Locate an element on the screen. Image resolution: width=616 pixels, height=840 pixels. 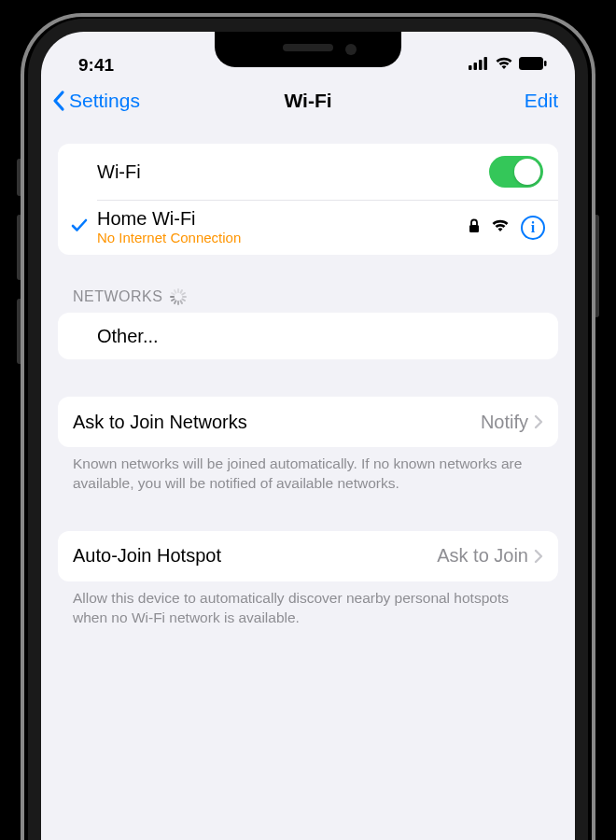
wifi-toggle-group: Wi-Fi Home Wi-Fi No Internet Connection is located at coordinates (308, 200).